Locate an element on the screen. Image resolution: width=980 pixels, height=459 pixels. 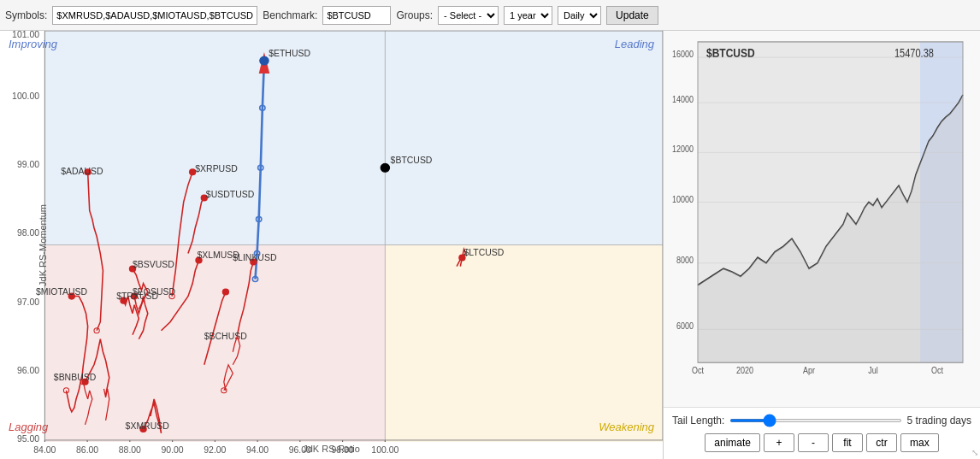
svg-text: Jul is located at coordinates (872, 370).